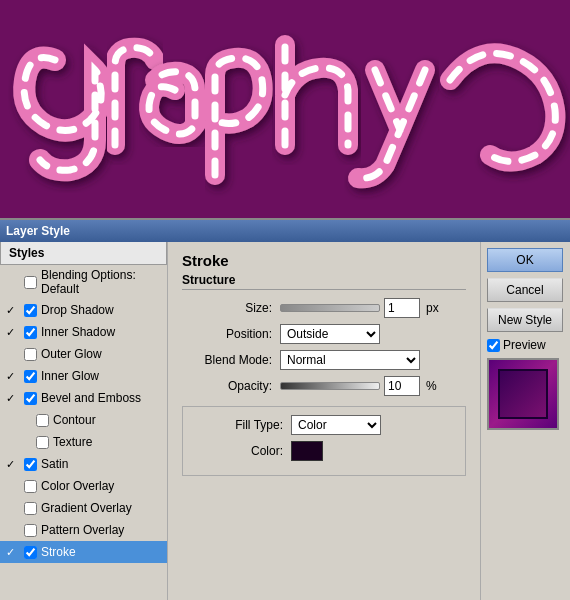  I want to click on drop-shadow-checkbox, so click(30, 310).